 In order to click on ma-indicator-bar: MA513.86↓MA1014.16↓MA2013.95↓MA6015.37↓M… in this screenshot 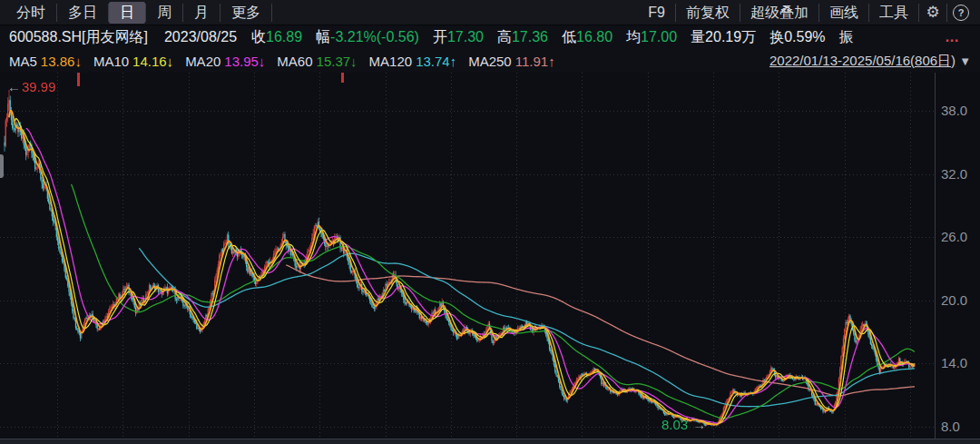, I will do `click(490, 61)`.